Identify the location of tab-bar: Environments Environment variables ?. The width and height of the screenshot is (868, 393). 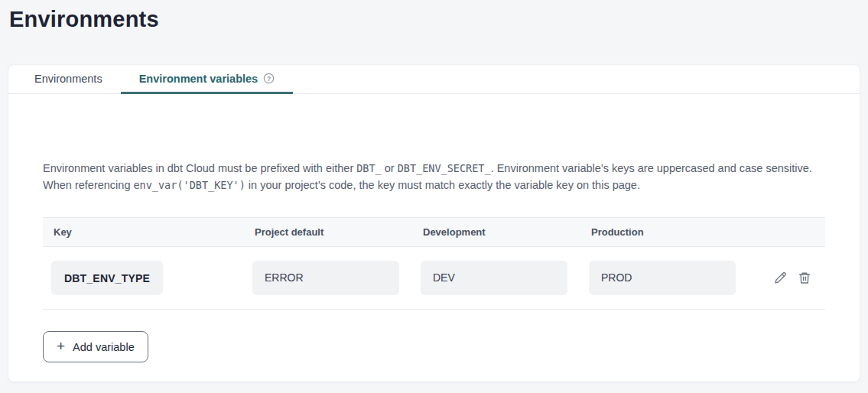
(434, 80).